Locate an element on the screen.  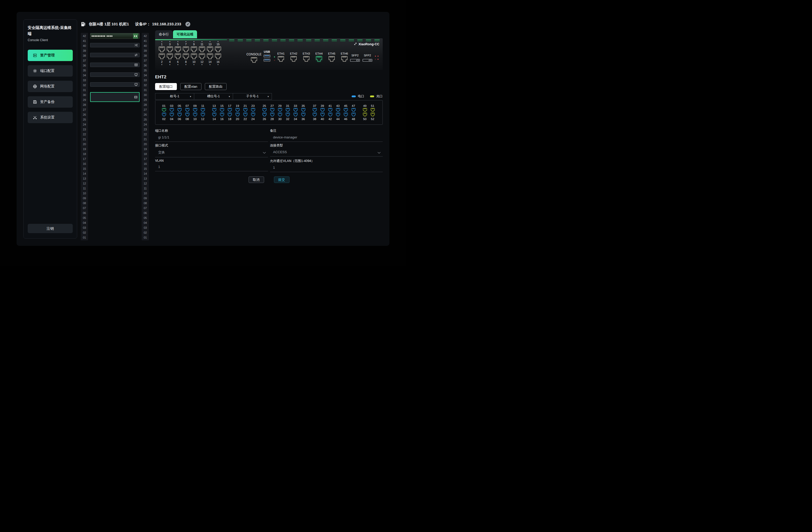
selector-2: 子卡号-1 ▾ is located at coordinates (252, 96).